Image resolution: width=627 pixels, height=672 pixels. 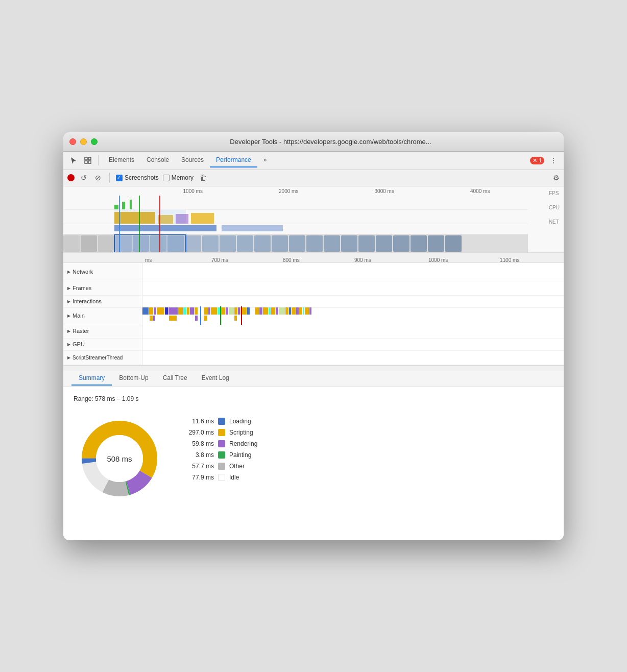 I want to click on rendering-label: Rendering, so click(x=243, y=444).